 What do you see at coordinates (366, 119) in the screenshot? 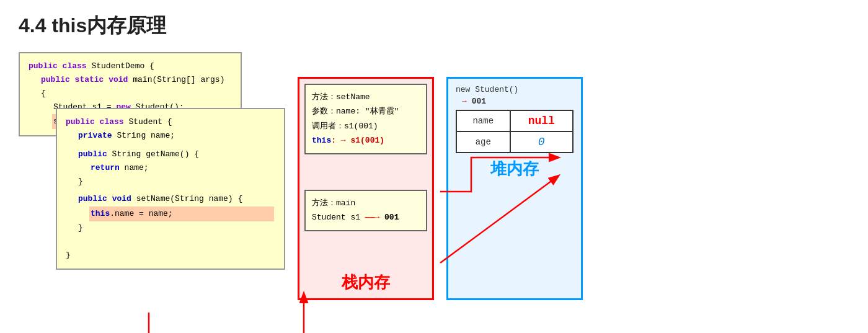
I see `stack-frame-setname: 方法：setName 参数：name: "林青霞" 调用者：s1(001) th…` at bounding box center [366, 119].